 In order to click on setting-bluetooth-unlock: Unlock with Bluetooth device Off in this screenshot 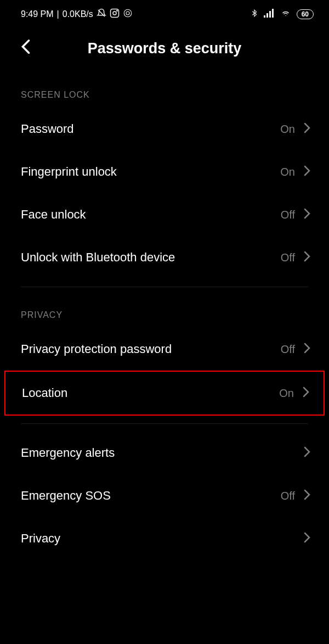, I will do `click(164, 257)`.